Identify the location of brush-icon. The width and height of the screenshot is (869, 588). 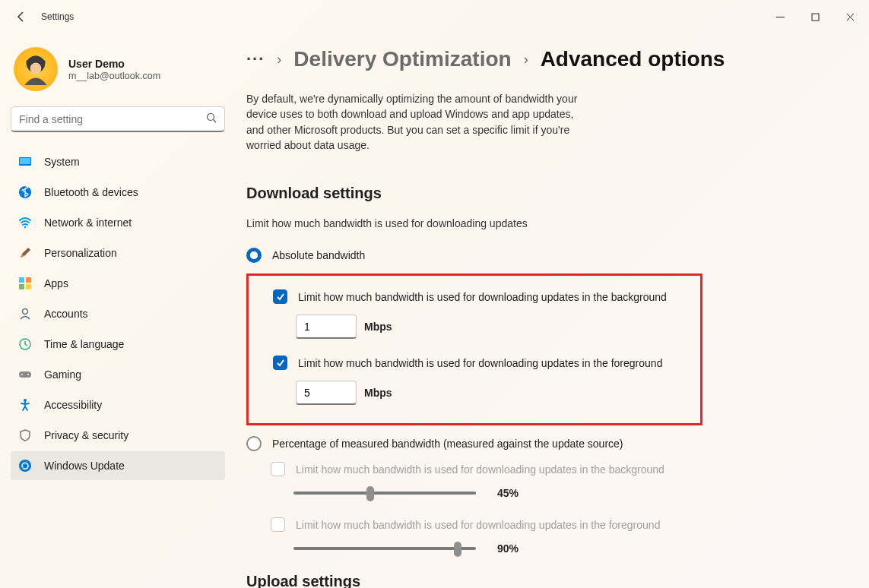
(25, 253).